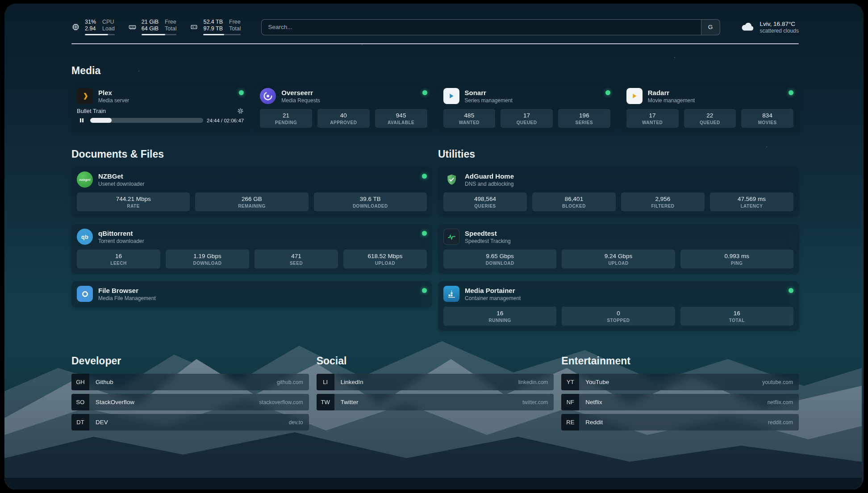 The image size is (868, 493). What do you see at coordinates (91, 111) in the screenshot?
I see `now-playing-title: Bullet Train` at bounding box center [91, 111].